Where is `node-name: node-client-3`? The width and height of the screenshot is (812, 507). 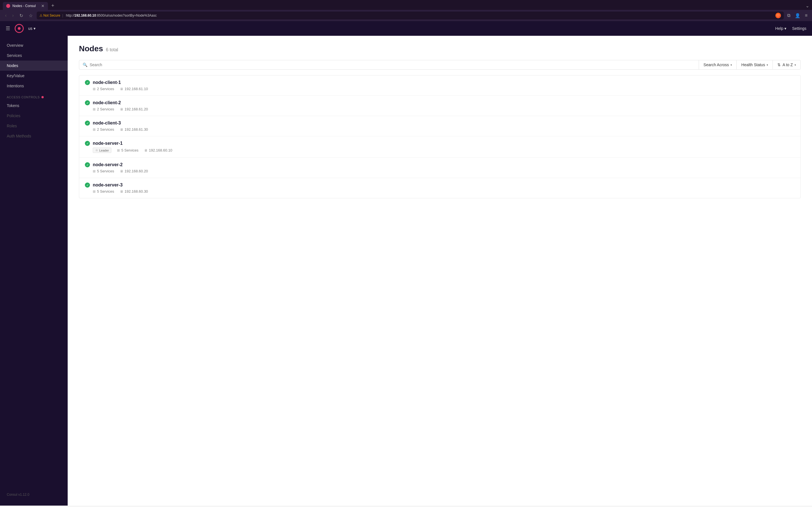 node-name: node-client-3 is located at coordinates (107, 123).